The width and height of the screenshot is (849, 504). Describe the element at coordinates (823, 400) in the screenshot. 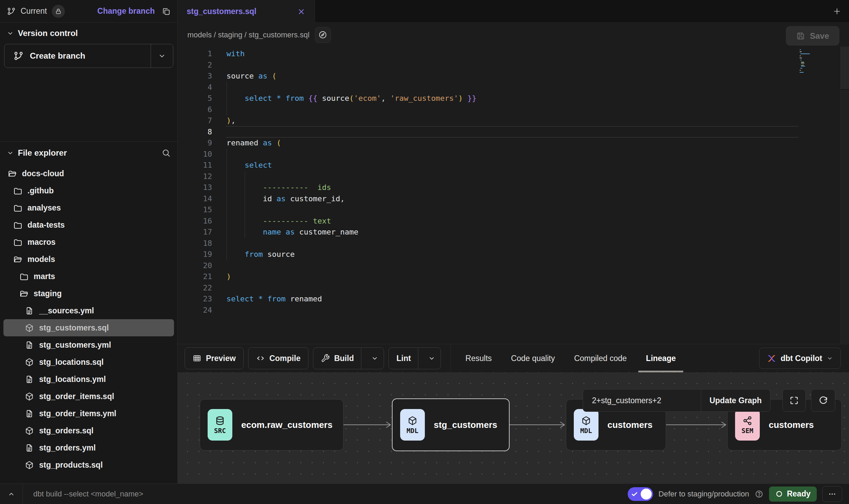

I see `refresh-button` at that location.